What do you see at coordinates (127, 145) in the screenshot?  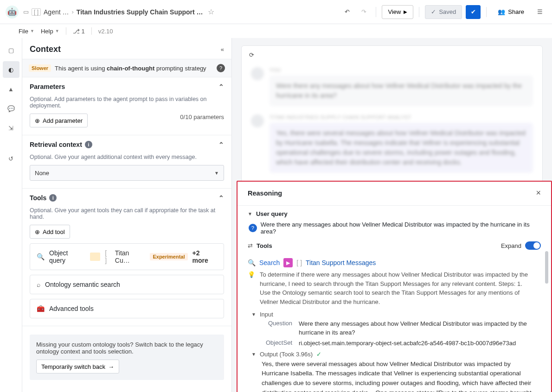 I see `retrieval-header: Retrieval context i ⌃` at bounding box center [127, 145].